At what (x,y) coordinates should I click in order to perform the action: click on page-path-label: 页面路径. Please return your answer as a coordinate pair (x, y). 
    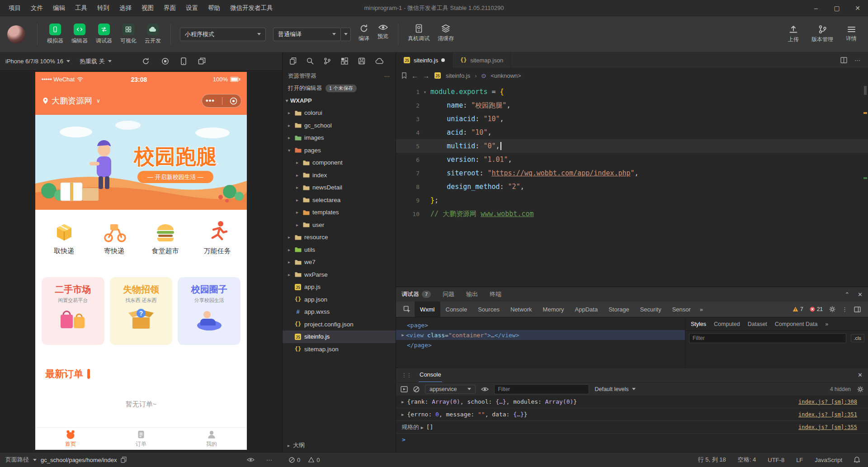
    Looking at the image, I should click on (17, 460).